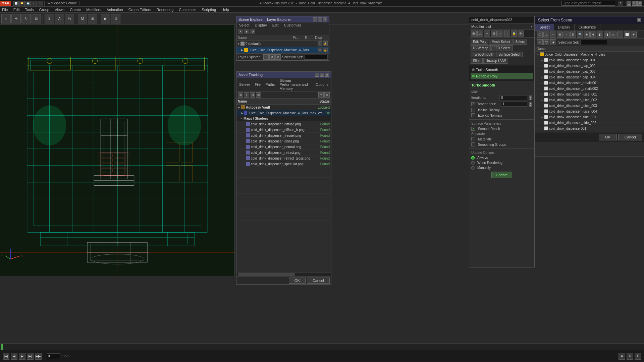 The width and height of the screenshot is (644, 362). I want to click on at-row-file-4: cold_drink_dispenser_normal.png Found, so click(284, 147).